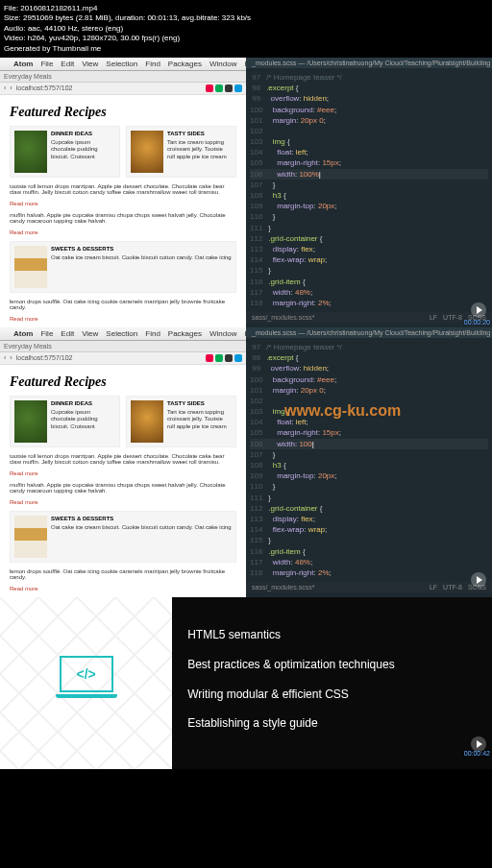  I want to click on meta-line: File: 20160812182611.mp4, so click(246, 9).